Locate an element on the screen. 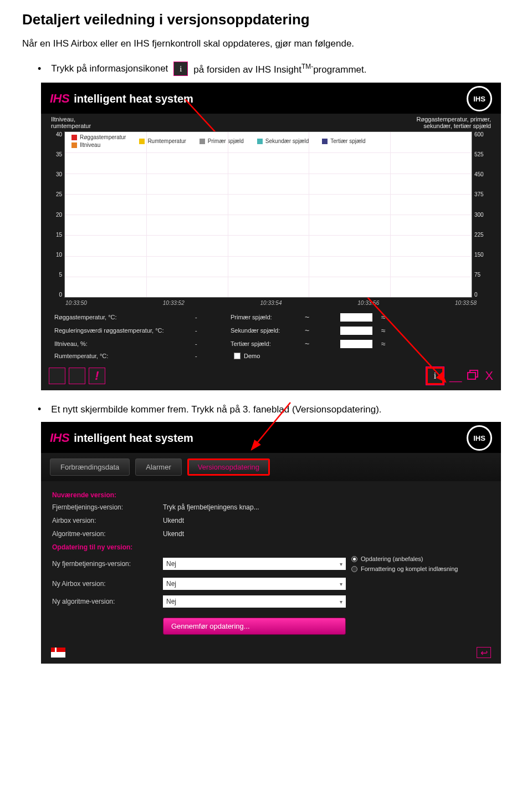 The width and height of the screenshot is (532, 795). axis-right-title: Røggastemperatur, primær, sekundær, tert… is located at coordinates (454, 123).